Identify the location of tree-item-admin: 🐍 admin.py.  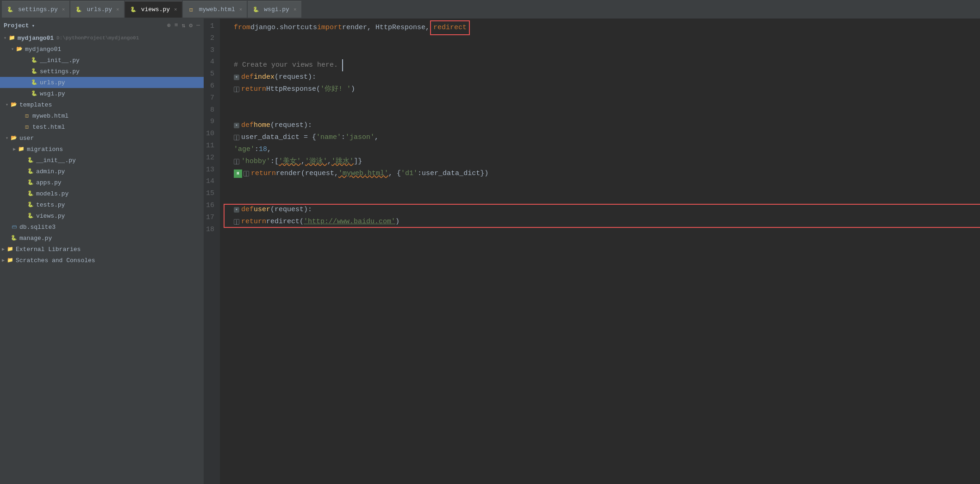
(102, 171).